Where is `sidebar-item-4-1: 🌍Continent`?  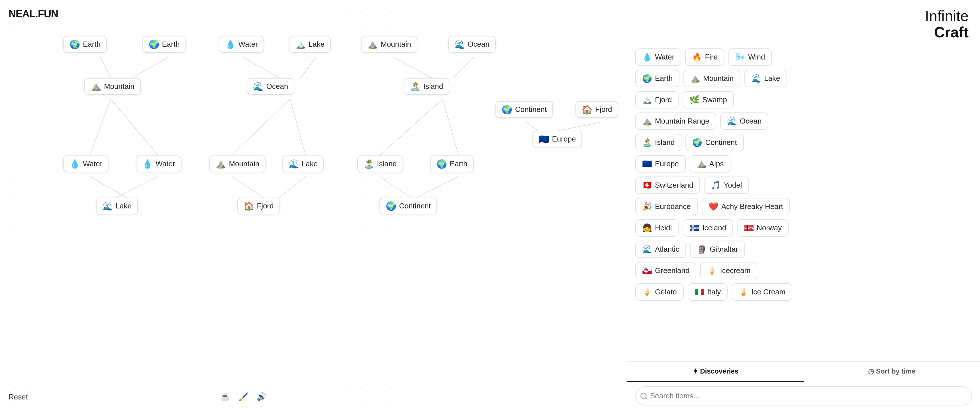
sidebar-item-4-1: 🌍Continent is located at coordinates (714, 143).